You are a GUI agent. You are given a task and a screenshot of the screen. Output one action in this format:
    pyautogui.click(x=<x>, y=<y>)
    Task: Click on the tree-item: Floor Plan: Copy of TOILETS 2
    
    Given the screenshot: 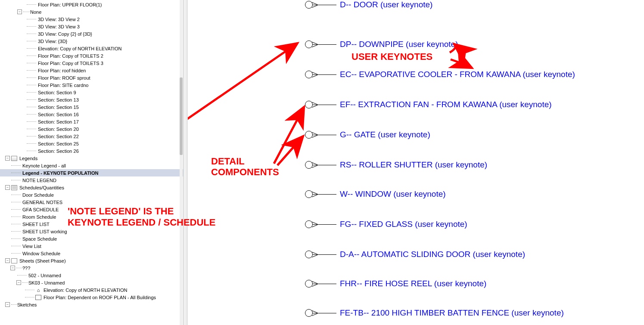 What is the action you would take?
    pyautogui.click(x=91, y=56)
    